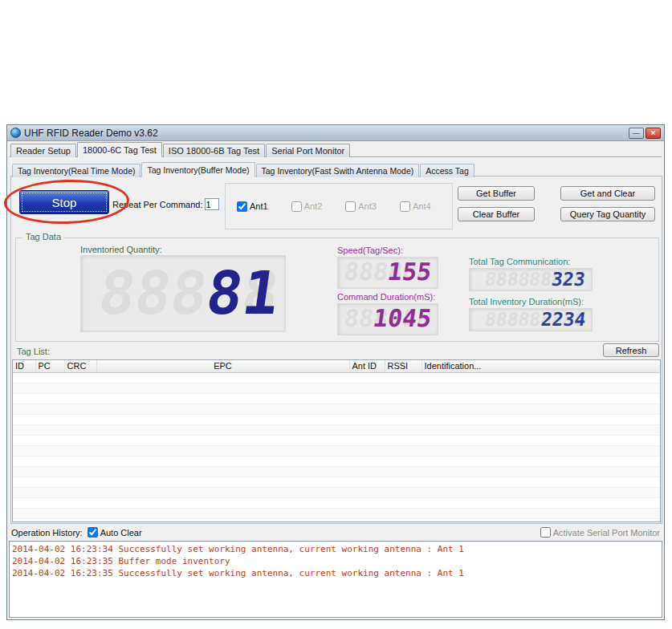 This screenshot has width=672, height=629. Describe the element at coordinates (416, 207) in the screenshot. I see `ant4-checkbox: Ant4` at that location.